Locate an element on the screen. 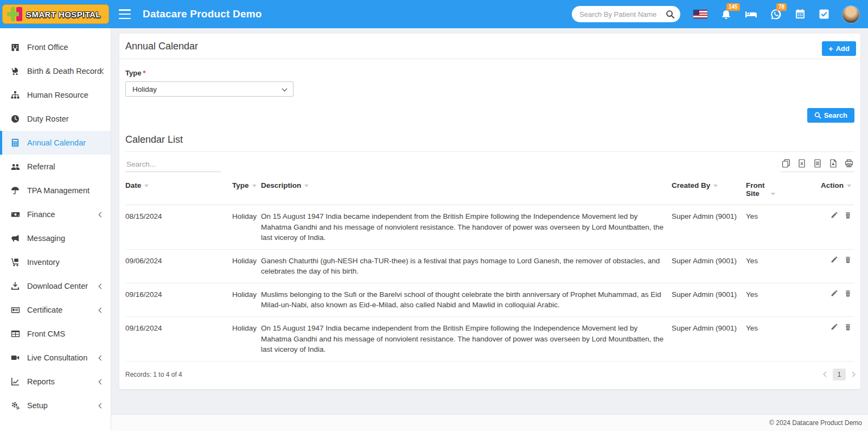  type-select-value: Holiday is located at coordinates (144, 89).